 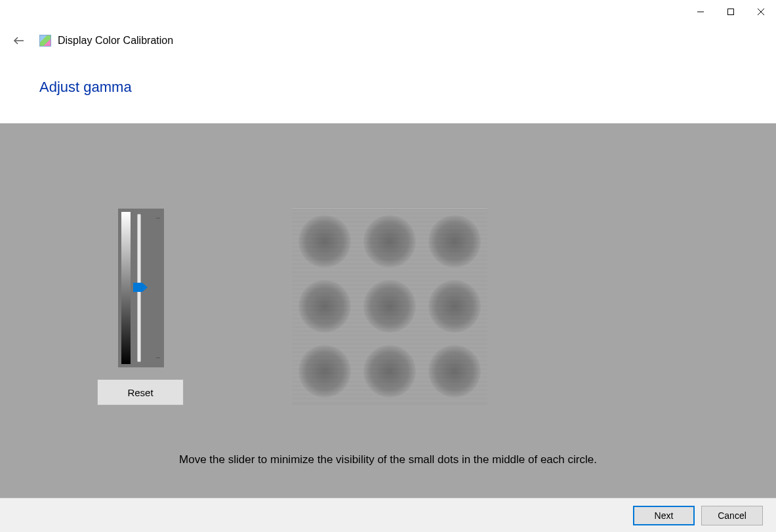 What do you see at coordinates (158, 358) in the screenshot?
I see `slider-tick-bottom` at bounding box center [158, 358].